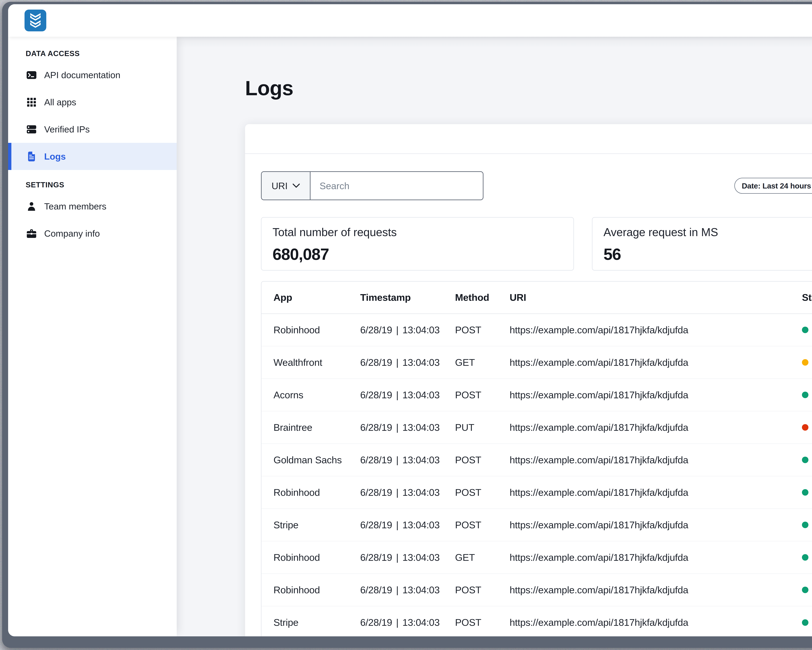 Image resolution: width=812 pixels, height=650 pixels. What do you see at coordinates (311, 362) in the screenshot?
I see `cell-app: Wealthfront` at bounding box center [311, 362].